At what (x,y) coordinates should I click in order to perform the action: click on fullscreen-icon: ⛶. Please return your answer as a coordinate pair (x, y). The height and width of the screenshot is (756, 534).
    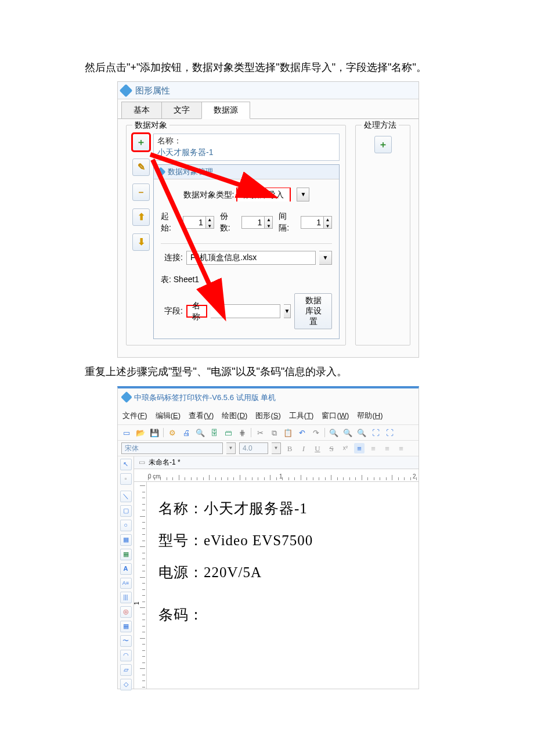
    Looking at the image, I should click on (376, 433).